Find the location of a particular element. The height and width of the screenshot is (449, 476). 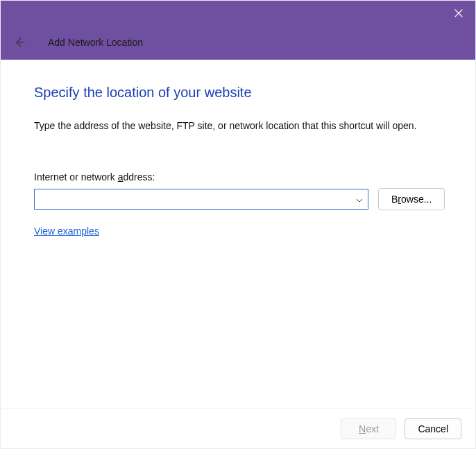

instruction-text: Type the address of the website, FTP sit… is located at coordinates (238, 126).